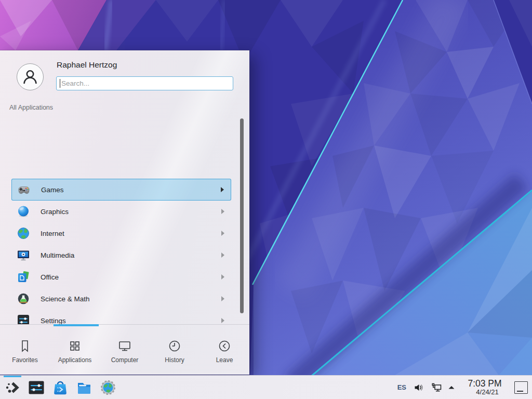 This screenshot has height=399, width=532. Describe the element at coordinates (175, 350) in the screenshot. I see `tab-history: History` at that location.